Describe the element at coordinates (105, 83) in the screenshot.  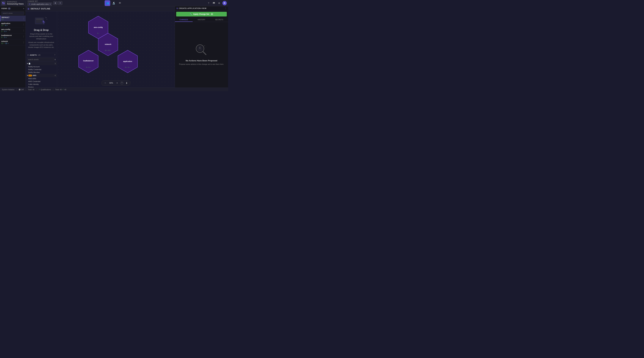
I see `zoom-out-button: −` at that location.